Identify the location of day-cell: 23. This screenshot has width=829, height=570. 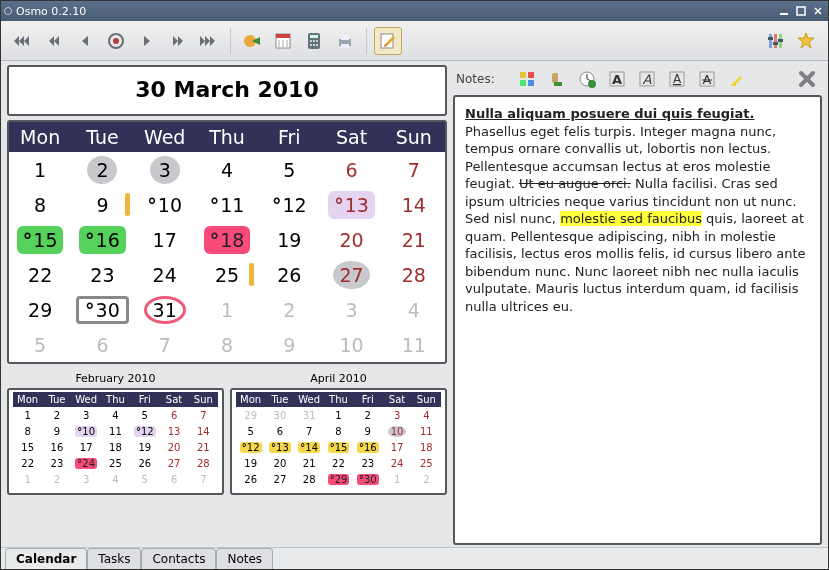
(102, 274).